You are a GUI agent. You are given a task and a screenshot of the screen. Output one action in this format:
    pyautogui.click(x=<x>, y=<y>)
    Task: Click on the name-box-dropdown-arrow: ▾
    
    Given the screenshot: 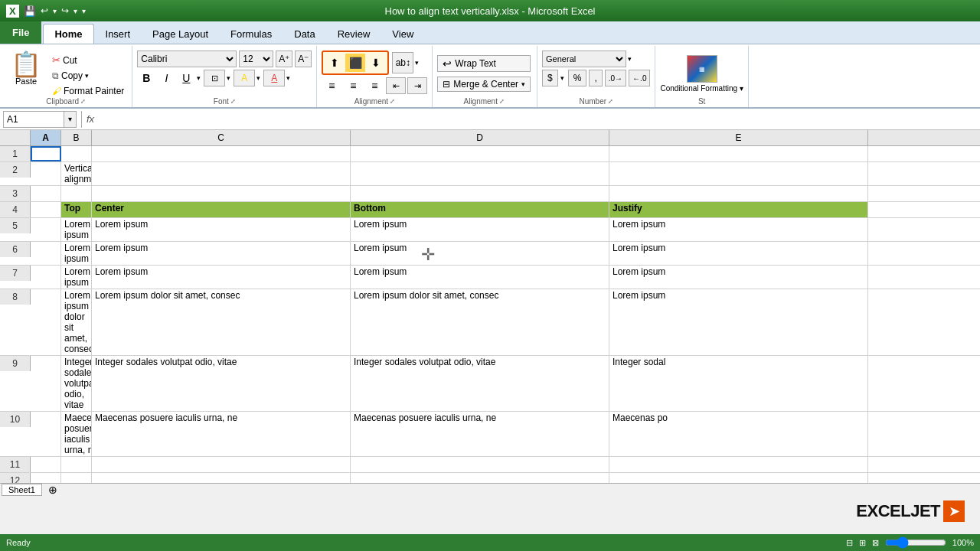 What is the action you would take?
    pyautogui.click(x=70, y=119)
    